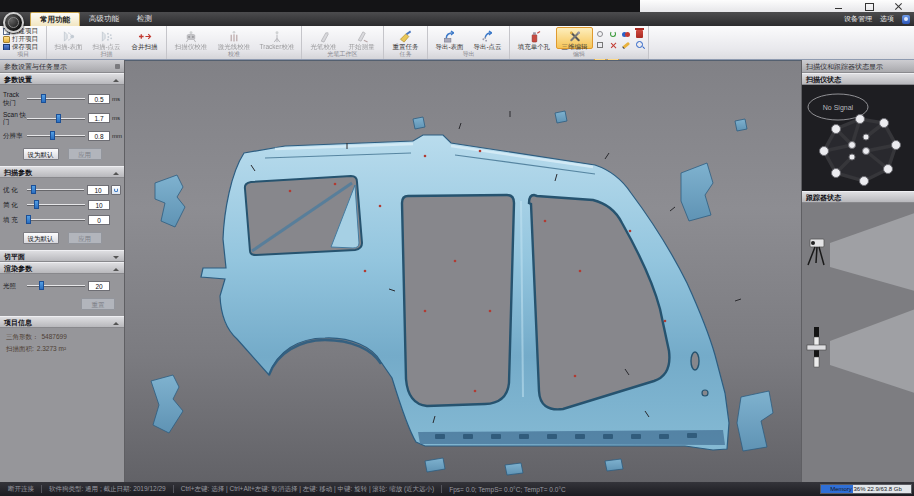 The height and width of the screenshot is (496, 914). Describe the element at coordinates (56, 136) in the screenshot. I see `resolution-slider` at that location.